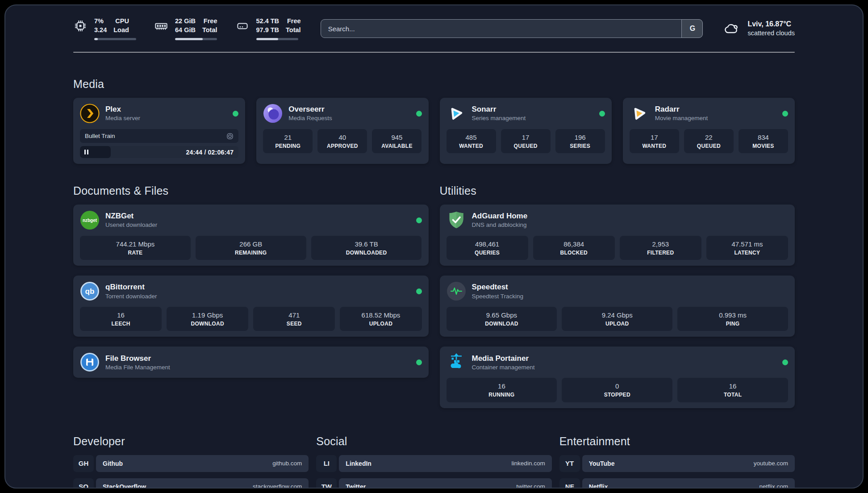 Image resolution: width=868 pixels, height=493 pixels. What do you see at coordinates (310, 109) in the screenshot?
I see `service-name: Overseerr` at bounding box center [310, 109].